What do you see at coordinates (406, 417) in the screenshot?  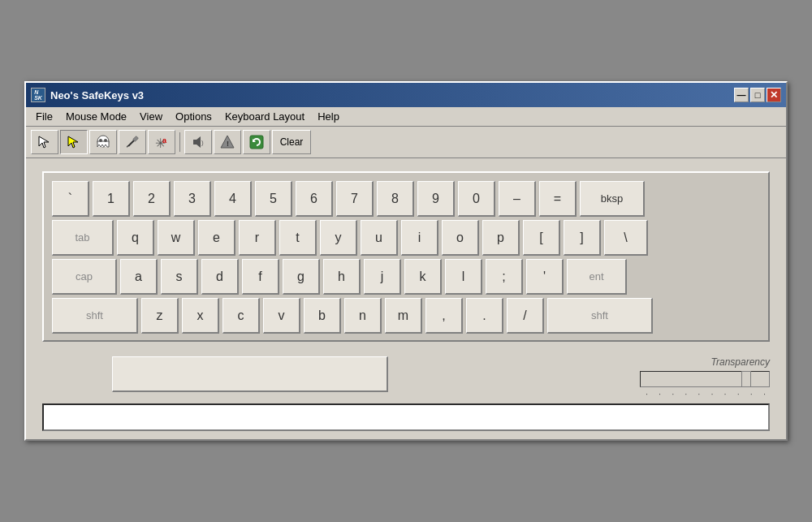 I see `output-input` at bounding box center [406, 417].